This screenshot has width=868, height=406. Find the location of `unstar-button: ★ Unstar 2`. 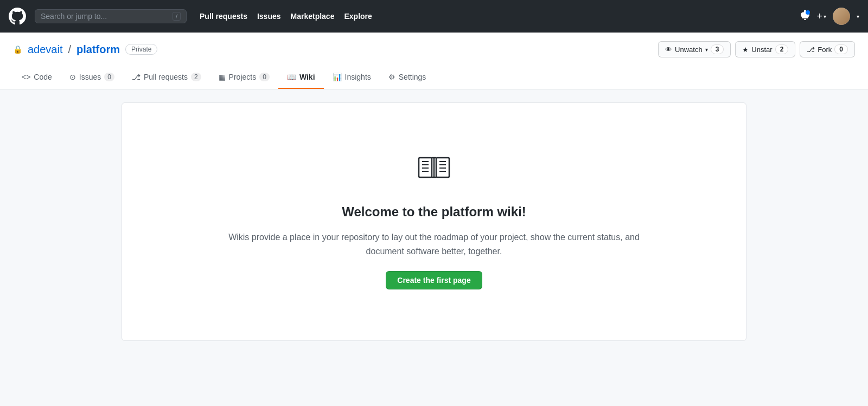

unstar-button: ★ Unstar 2 is located at coordinates (765, 49).